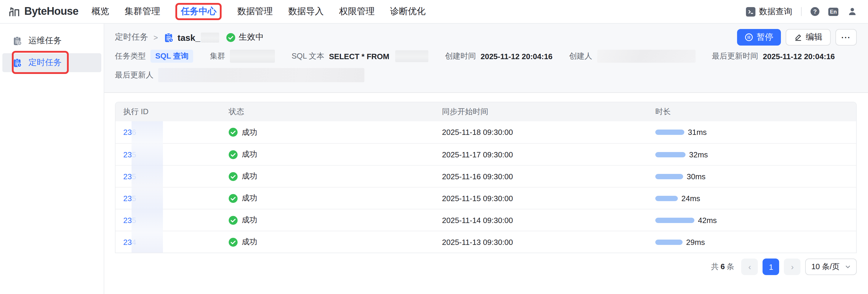 This screenshot has width=868, height=294. Describe the element at coordinates (154, 56) in the screenshot. I see `field-task-type: 任务类型 SQL 查询` at that location.